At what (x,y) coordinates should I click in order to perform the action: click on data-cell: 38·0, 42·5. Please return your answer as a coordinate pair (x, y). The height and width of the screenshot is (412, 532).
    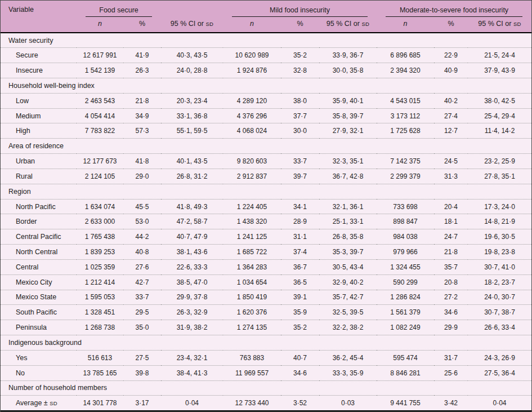
    Looking at the image, I should click on (500, 100).